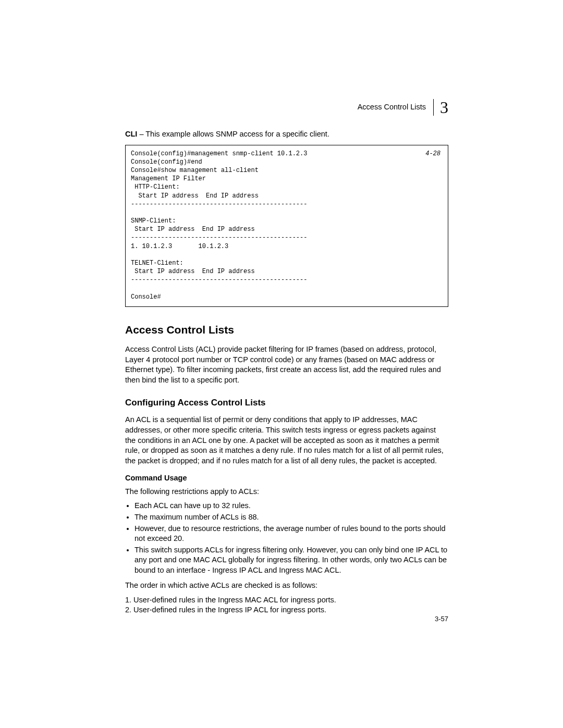 The width and height of the screenshot is (563, 728). What do you see at coordinates (287, 600) in the screenshot?
I see `list-item: 1. User-defined rules in the Ingress MAC…` at bounding box center [287, 600].